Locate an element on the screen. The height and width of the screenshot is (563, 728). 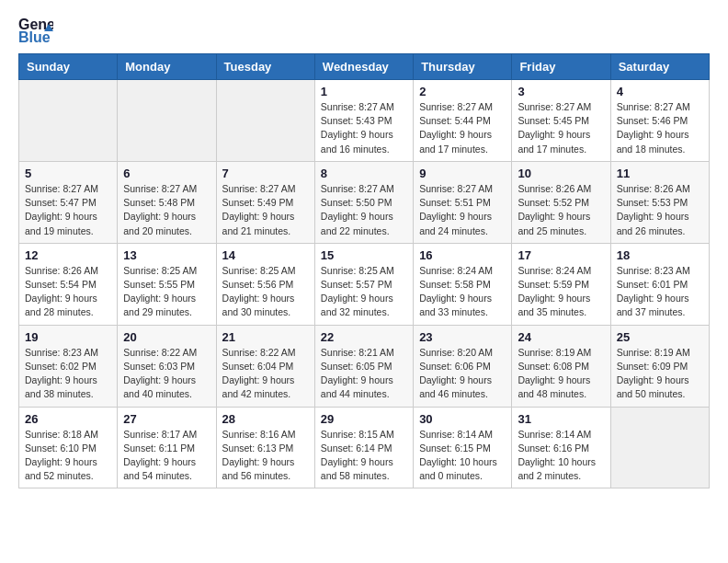
day-info: Sunrise: 8:24 AM Sunset: 5:58 PM Dayligh… is located at coordinates (462, 293).